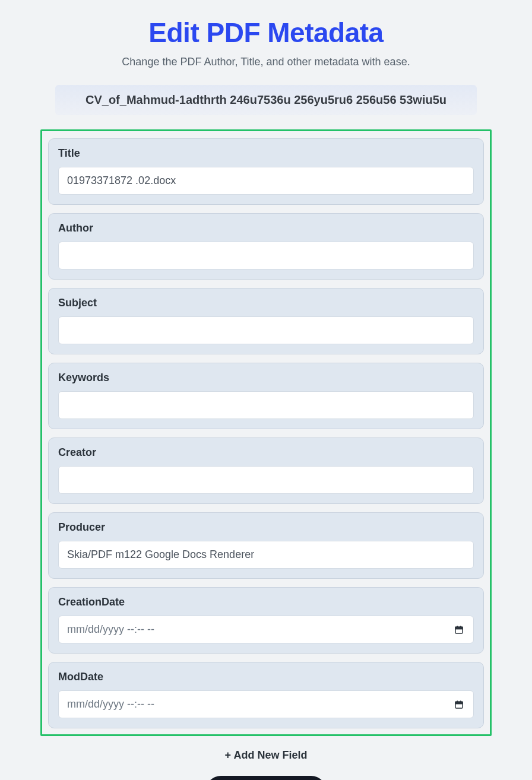 The width and height of the screenshot is (532, 780). I want to click on title-label: Title, so click(266, 153).